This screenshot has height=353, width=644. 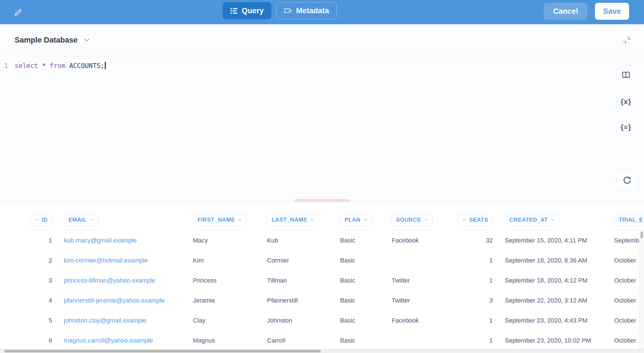 I want to click on save-button: Save, so click(x=612, y=11).